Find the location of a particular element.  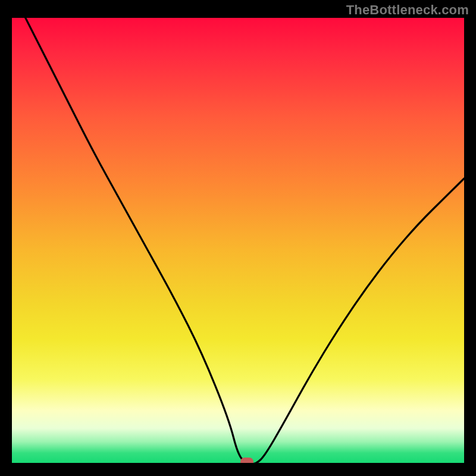

x-axis-baseline is located at coordinates (238, 464).